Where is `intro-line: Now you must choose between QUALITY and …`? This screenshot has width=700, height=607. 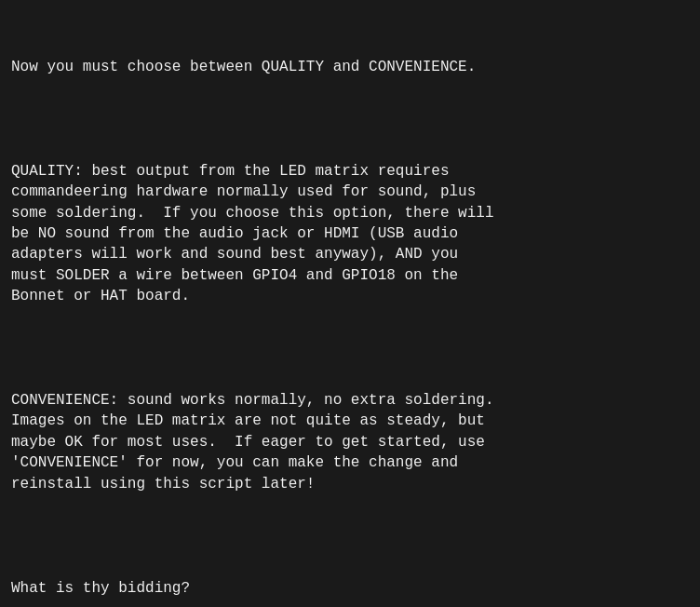
intro-line: Now you must choose between QUALITY and … is located at coordinates (350, 67).